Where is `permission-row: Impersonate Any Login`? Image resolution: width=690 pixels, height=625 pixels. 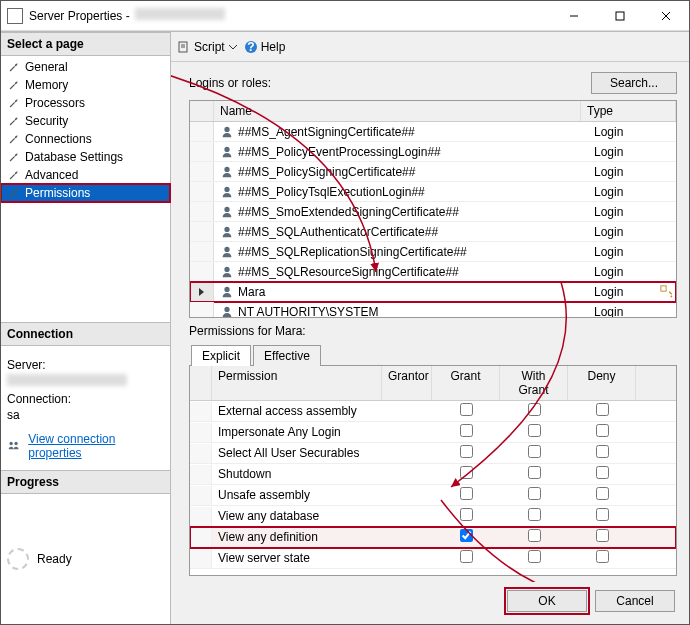
permission-row: Impersonate Any Login is located at coordinates (433, 432).